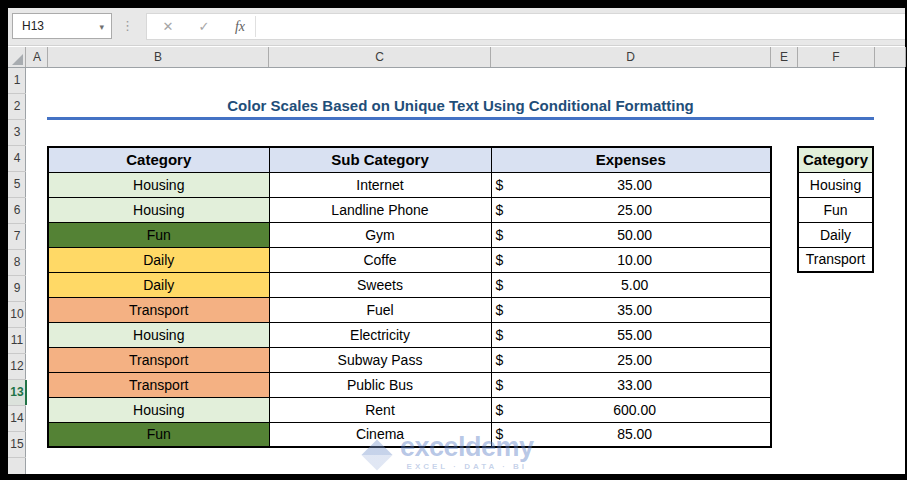 The image size is (907, 480). Describe the element at coordinates (62, 26) in the screenshot. I see `name-box: H13 ▾` at that location.